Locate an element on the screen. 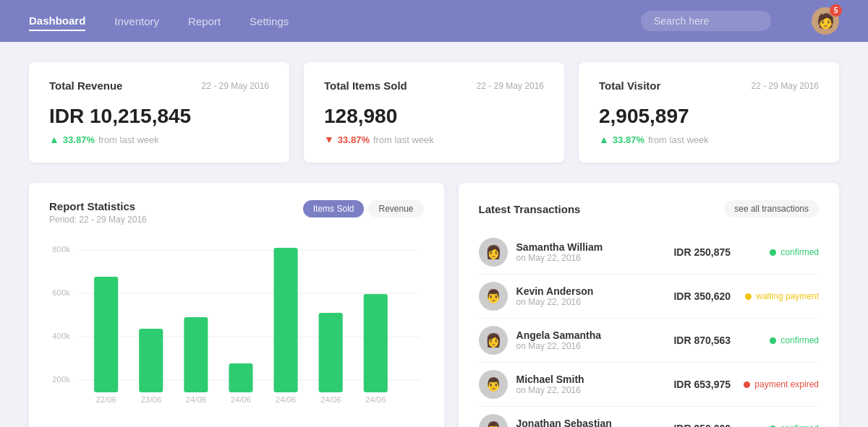 Image resolution: width=868 pixels, height=427 pixels. transaction-row: 👨 Jonathan Sebastian on May 22, 2016 IDR… is located at coordinates (649, 417).